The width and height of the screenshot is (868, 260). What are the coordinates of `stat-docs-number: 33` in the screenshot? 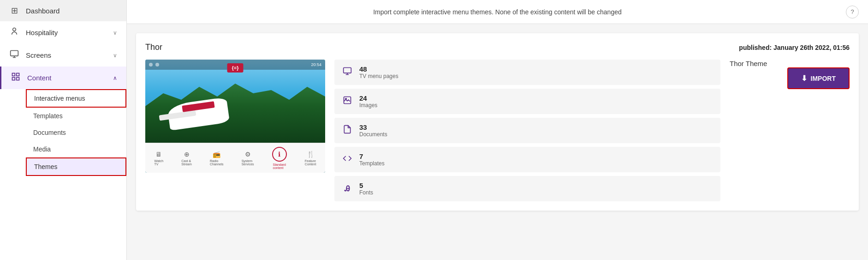 It's located at (374, 127).